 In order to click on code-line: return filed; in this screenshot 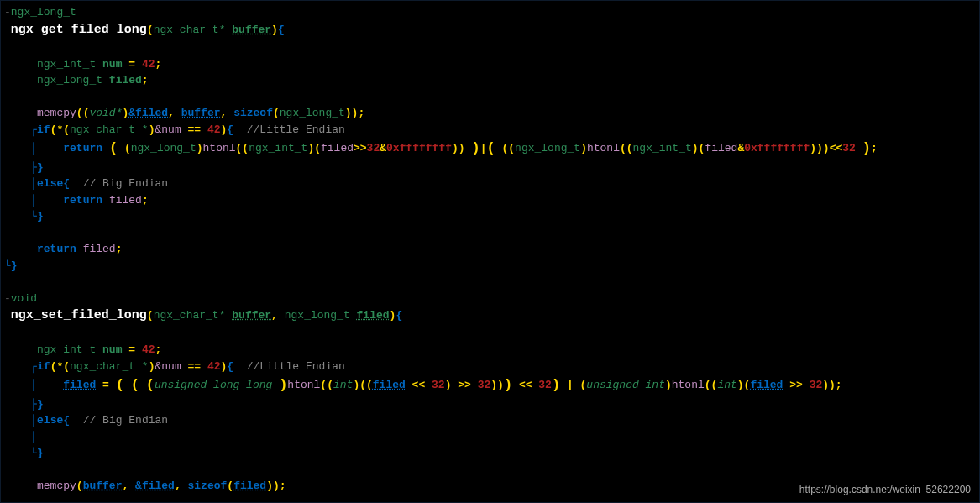, I will do `click(492, 249)`.